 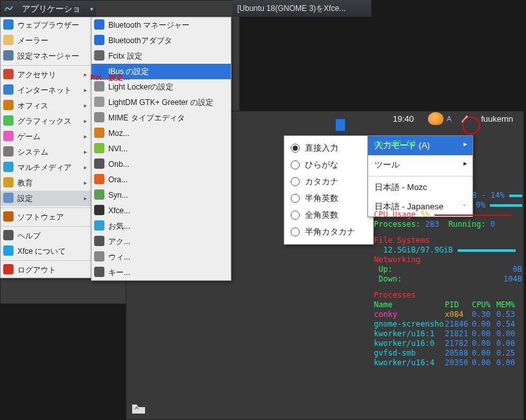 I want to click on submenu-item: Fcitx 設定, so click(x=161, y=56).